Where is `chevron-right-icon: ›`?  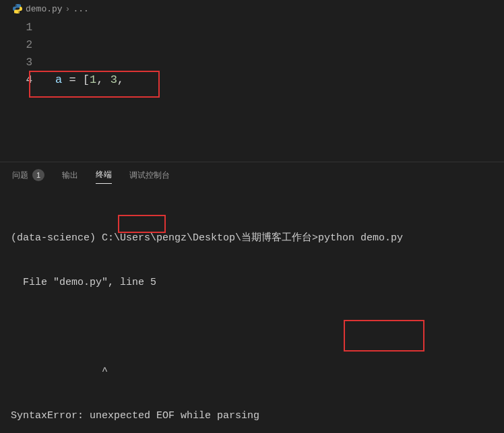
chevron-right-icon: › is located at coordinates (68, 9).